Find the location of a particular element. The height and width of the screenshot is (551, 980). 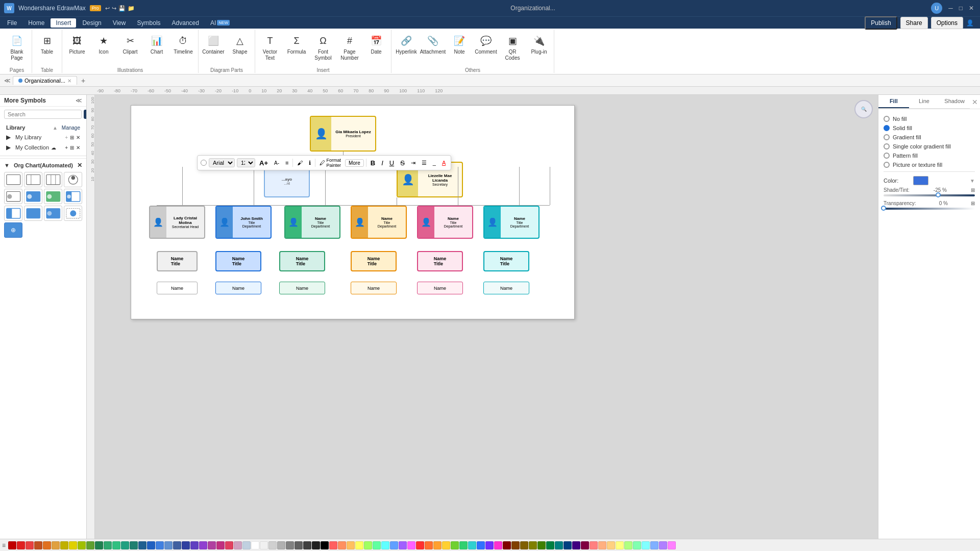

bottom-node2: Name is located at coordinates (238, 288).